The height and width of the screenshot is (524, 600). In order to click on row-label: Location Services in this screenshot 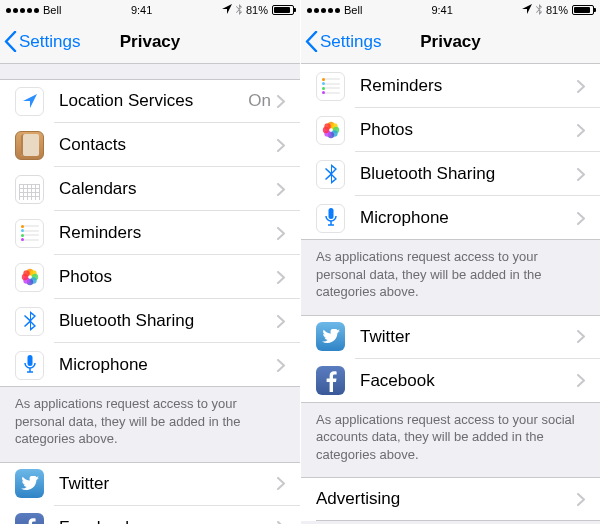, I will do `click(154, 101)`.